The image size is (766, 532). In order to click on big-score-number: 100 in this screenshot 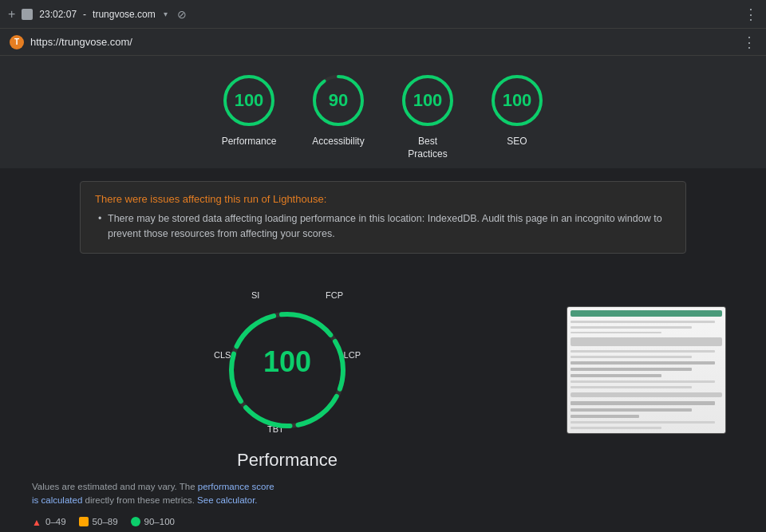, I will do `click(287, 362)`.